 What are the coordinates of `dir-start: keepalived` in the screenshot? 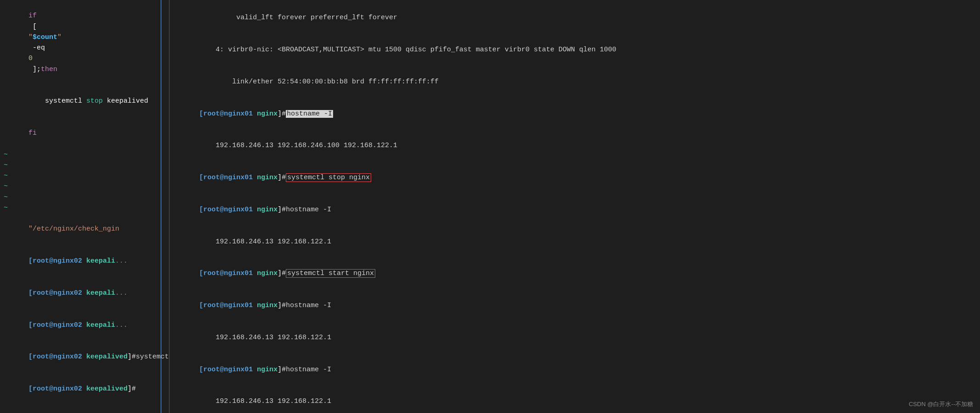 It's located at (107, 357).